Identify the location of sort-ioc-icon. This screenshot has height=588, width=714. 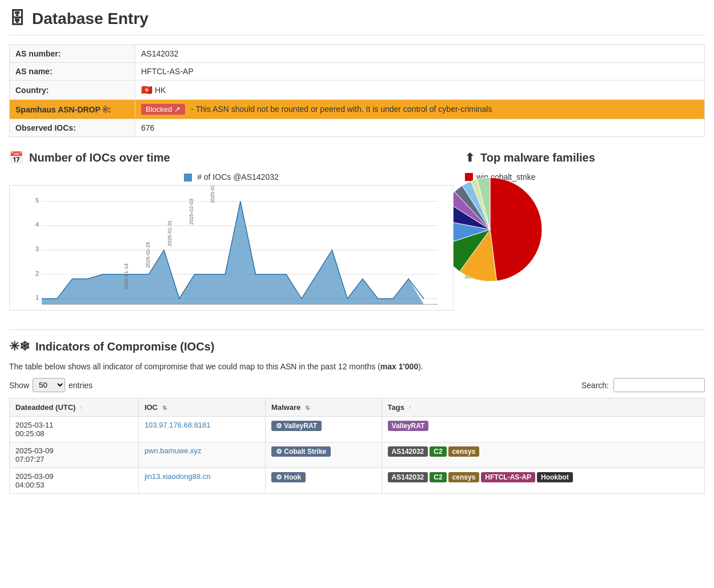
(165, 408).